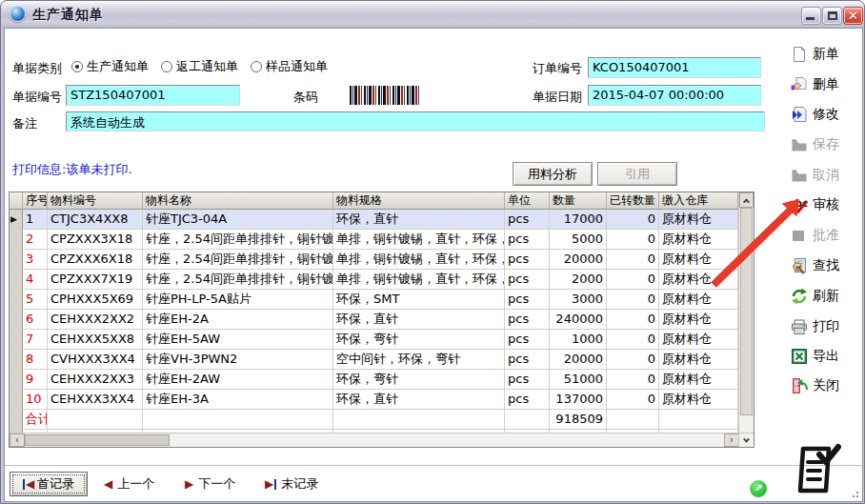 The image size is (865, 504). What do you see at coordinates (419, 339) in the screenshot?
I see `table-cell: 环保，弯针` at bounding box center [419, 339].